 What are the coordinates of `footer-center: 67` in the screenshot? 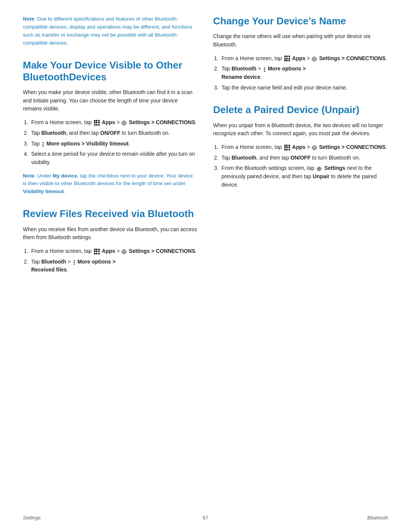 It's located at (206, 518).